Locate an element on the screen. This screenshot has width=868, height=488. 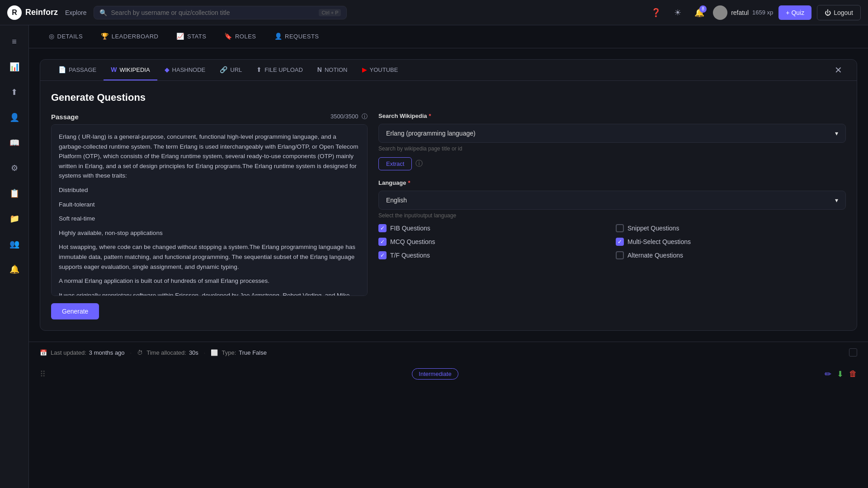
language-hint: Select the input/output language is located at coordinates (612, 216).